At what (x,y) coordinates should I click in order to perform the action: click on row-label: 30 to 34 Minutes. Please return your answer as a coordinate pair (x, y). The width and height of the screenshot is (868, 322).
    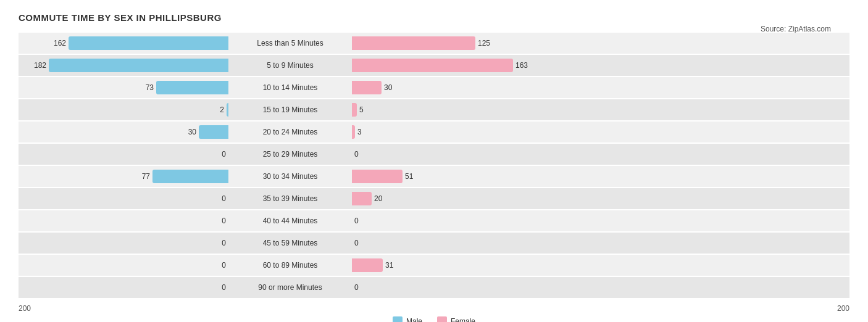
    Looking at the image, I should click on (290, 176).